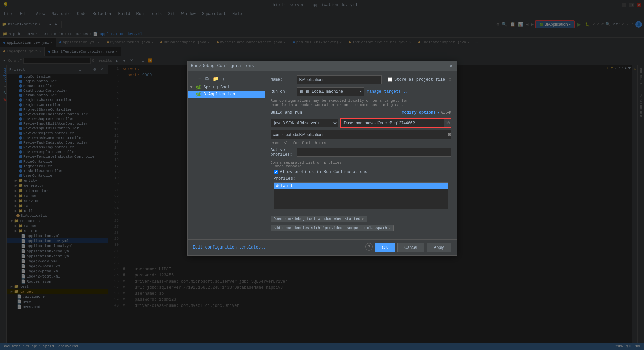 The height and width of the screenshot is (350, 644). Describe the element at coordinates (359, 135) in the screenshot. I see `main-class-input` at that location.